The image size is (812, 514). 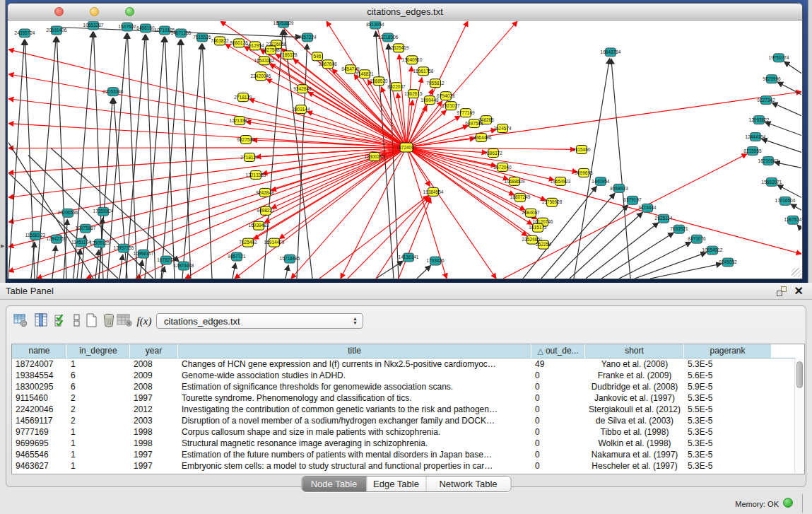 What do you see at coordinates (40, 364) in the screenshot?
I see `table-cell: 18724007` at bounding box center [40, 364].